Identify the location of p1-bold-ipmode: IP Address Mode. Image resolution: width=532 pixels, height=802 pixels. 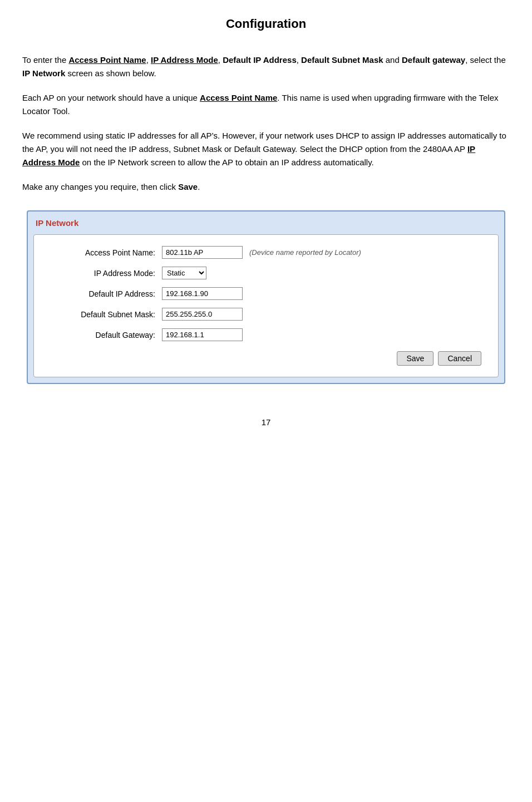
(185, 60).